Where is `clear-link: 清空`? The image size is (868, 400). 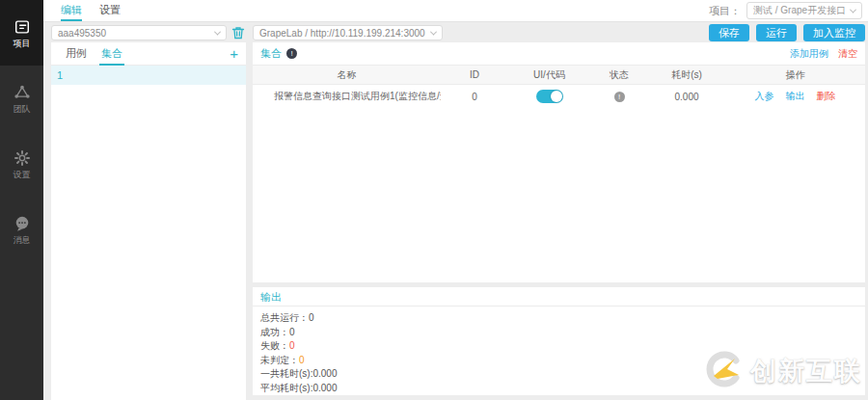
clear-link: 清空 is located at coordinates (848, 54).